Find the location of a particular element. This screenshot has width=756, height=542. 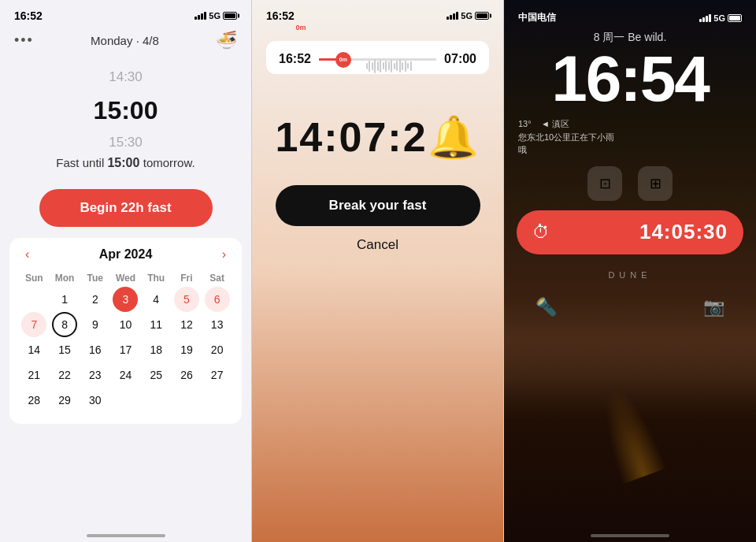

cal-day-4: 4 is located at coordinates (156, 299).